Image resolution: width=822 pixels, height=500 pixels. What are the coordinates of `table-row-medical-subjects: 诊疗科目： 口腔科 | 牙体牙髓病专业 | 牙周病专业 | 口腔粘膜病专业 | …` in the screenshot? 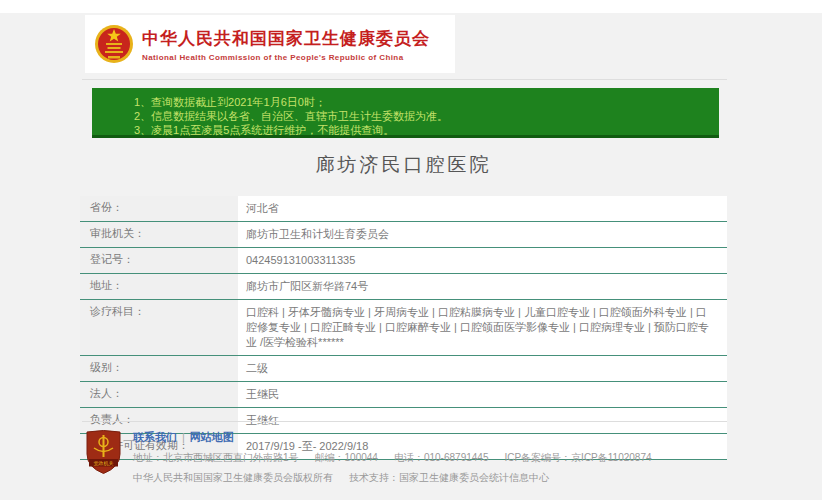 It's located at (404, 328).